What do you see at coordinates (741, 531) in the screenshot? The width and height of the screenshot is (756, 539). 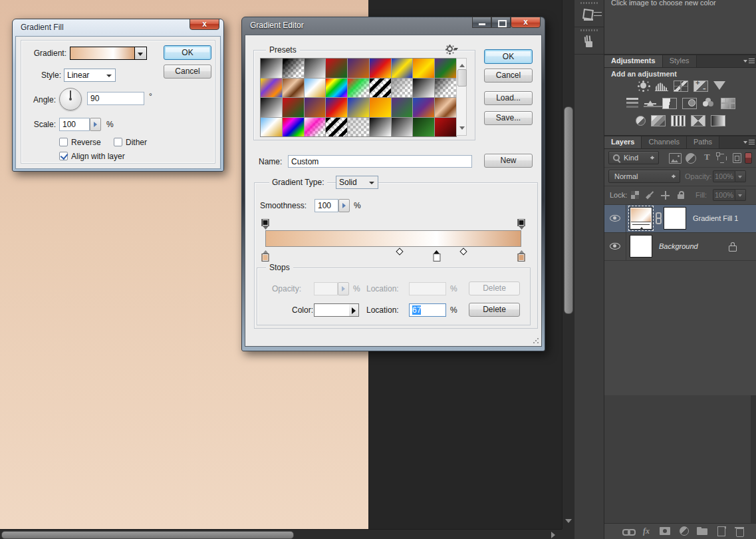 I see `delete-layer-icon` at bounding box center [741, 531].